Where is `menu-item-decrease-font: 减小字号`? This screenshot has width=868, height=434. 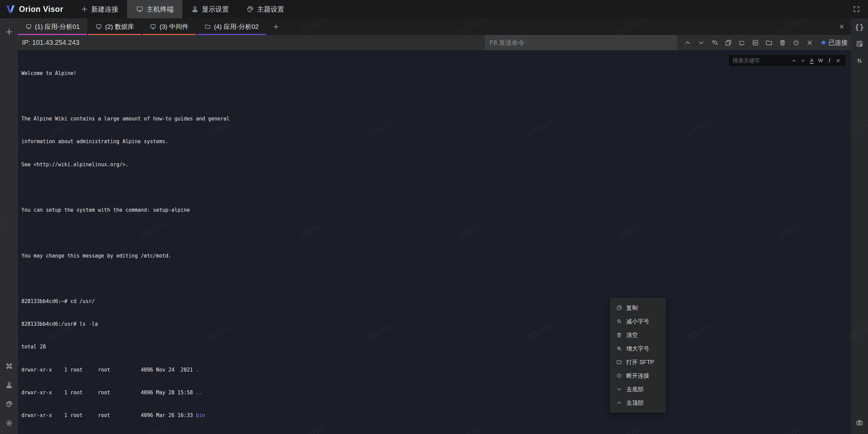 menu-item-decrease-font: 减小字号 is located at coordinates (638, 321).